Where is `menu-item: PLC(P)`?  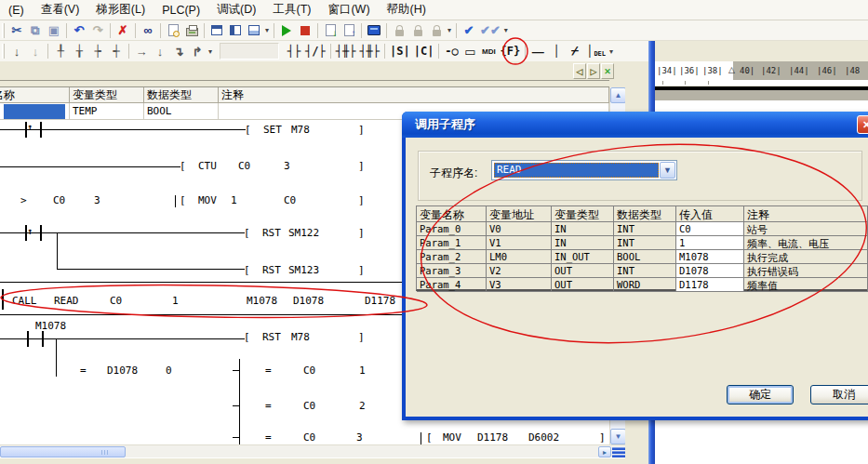 menu-item: PLC(P) is located at coordinates (180, 10).